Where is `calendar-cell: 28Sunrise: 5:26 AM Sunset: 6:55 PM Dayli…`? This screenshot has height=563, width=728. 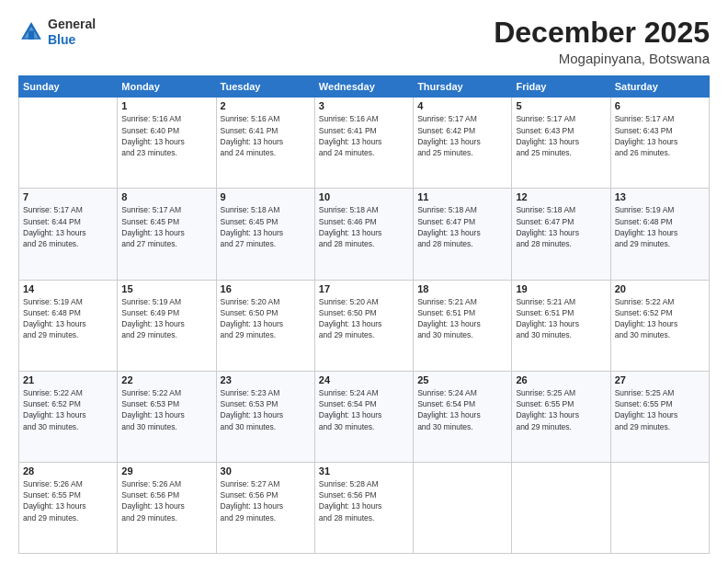 calendar-cell: 28Sunrise: 5:26 AM Sunset: 6:55 PM Dayli… is located at coordinates (68, 508).